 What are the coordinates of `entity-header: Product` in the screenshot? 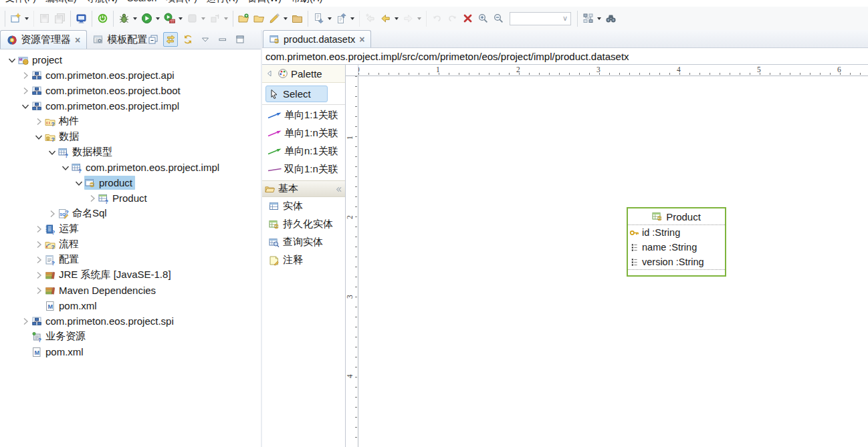 It's located at (677, 216).